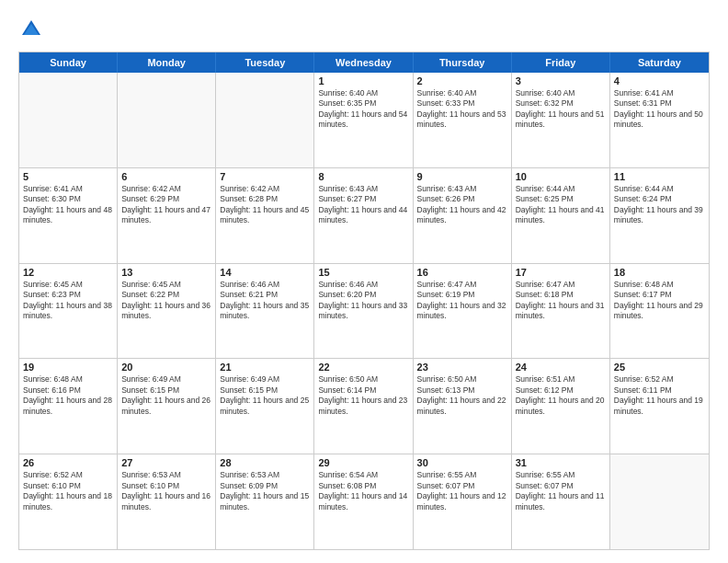 The width and height of the screenshot is (728, 563). What do you see at coordinates (463, 311) in the screenshot?
I see `calendar-cell: 16Sunrise: 6:47 AM Sunset: 6:19 PM Dayli…` at bounding box center [463, 311].